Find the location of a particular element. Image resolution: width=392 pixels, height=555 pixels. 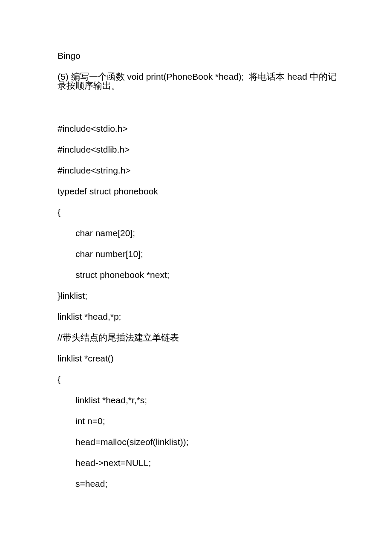

code-line: #include<string.h> is located at coordinates (197, 171).